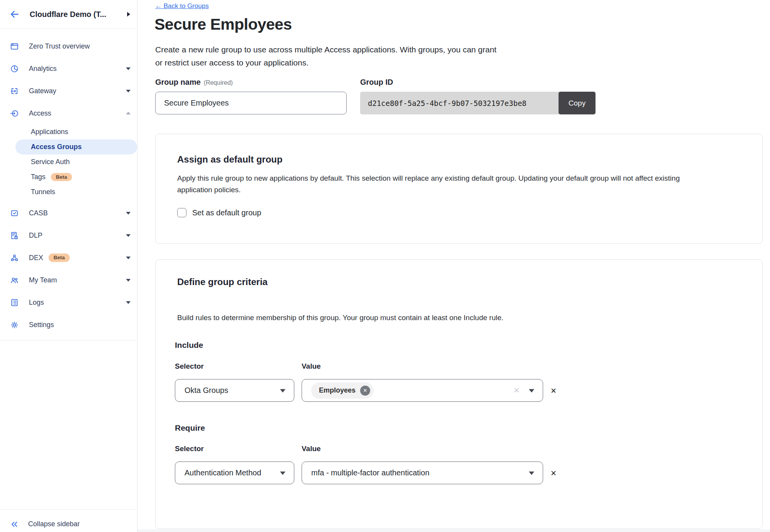 The height and width of the screenshot is (532, 770). I want to click on window-icon, so click(14, 46).